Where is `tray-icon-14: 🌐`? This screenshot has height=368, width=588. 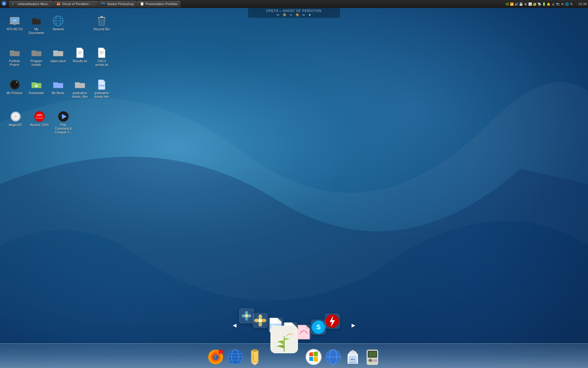
tray-icon-14: 🌐 is located at coordinates (567, 4).